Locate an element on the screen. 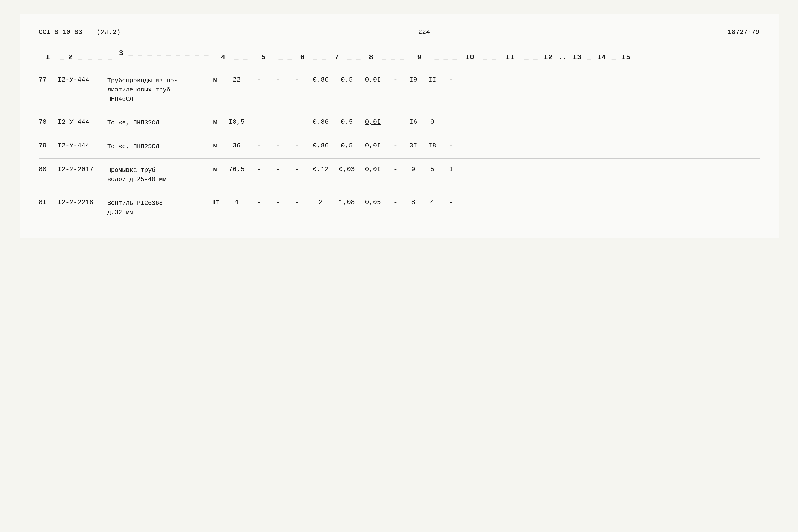  cell-col13: 9 is located at coordinates (413, 169).